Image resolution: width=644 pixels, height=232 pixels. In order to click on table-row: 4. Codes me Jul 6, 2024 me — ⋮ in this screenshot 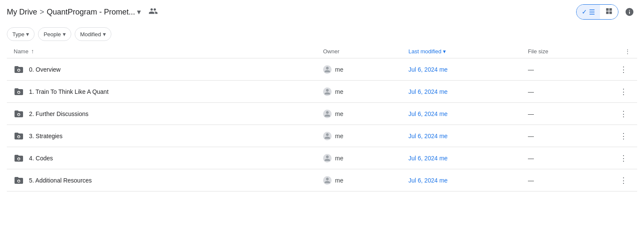, I will do `click(322, 158)`.